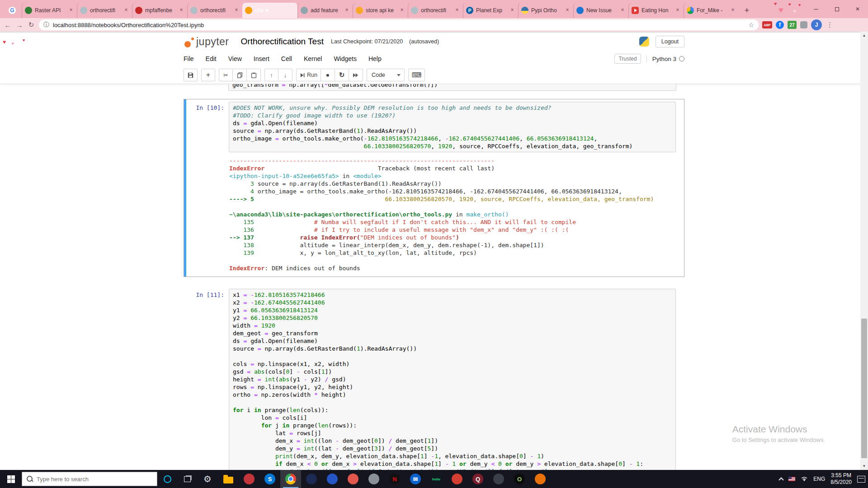 This screenshot has width=868, height=488. Describe the element at coordinates (415, 479) in the screenshot. I see `taskbar-app-mail: ✉` at that location.